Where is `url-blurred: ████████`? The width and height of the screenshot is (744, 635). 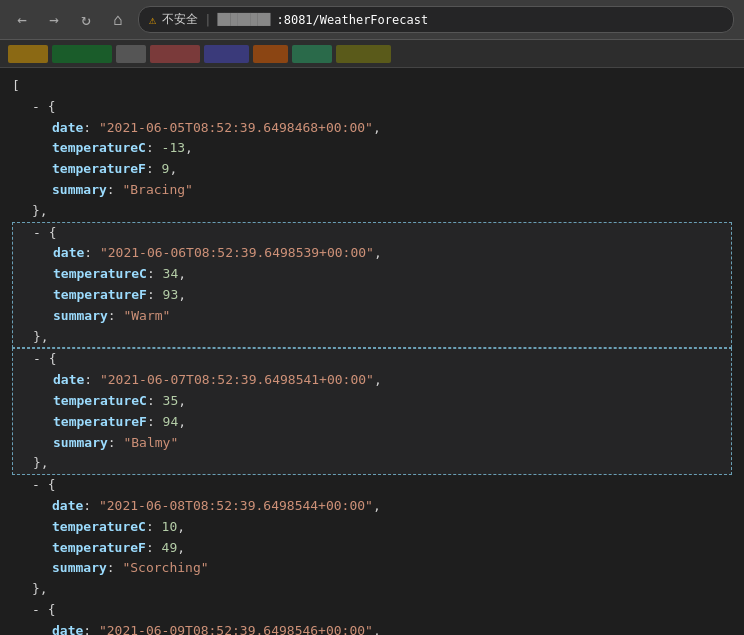 url-blurred: ████████ is located at coordinates (244, 20).